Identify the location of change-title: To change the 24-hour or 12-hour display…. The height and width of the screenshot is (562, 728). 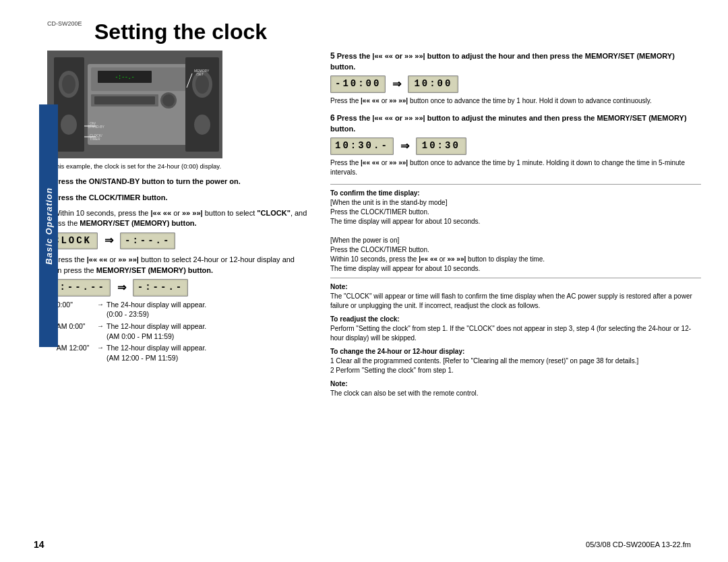
(516, 352).